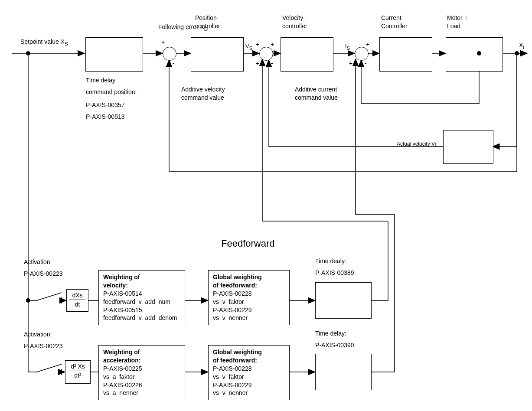  Describe the element at coordinates (295, 22) in the screenshot. I see `label-velocity-controller: Velocity- controller` at that location.